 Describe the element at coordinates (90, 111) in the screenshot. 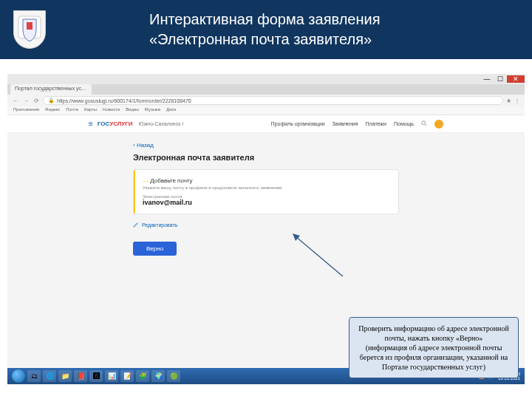

I see `bookmark-item: Карты` at that location.